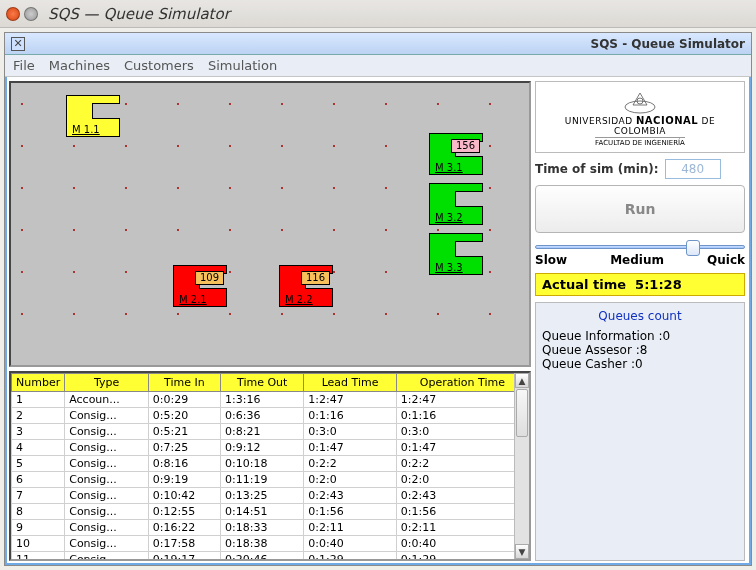 This screenshot has height=570, width=756. I want to click on col-number: Number, so click(38, 383).